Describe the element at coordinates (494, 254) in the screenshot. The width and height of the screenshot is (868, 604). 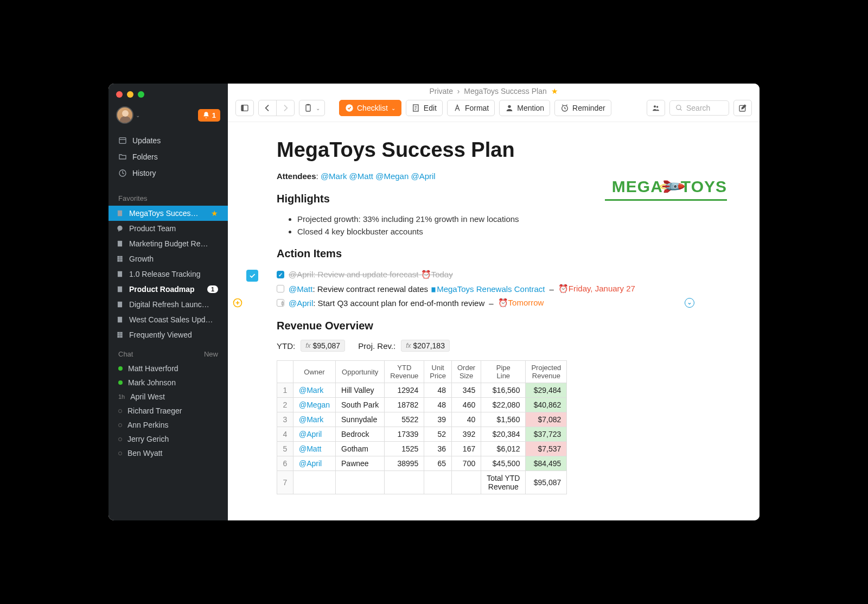
I see `action-items-heading: Action Items` at that location.